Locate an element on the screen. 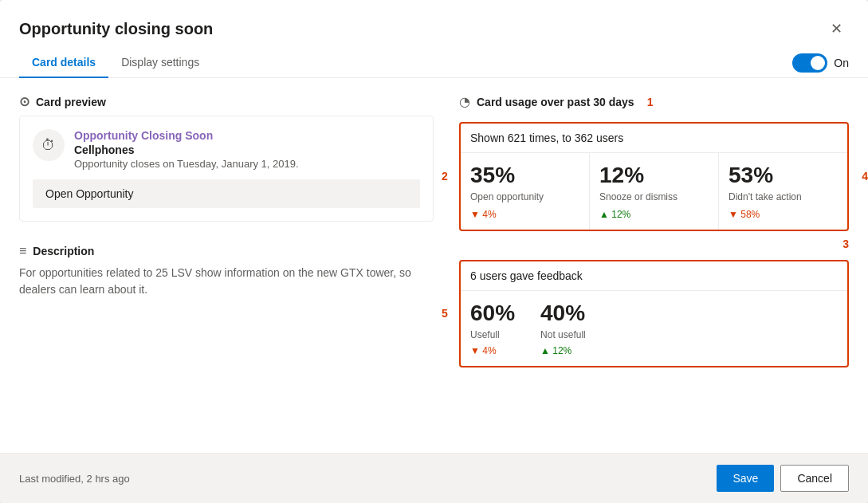 This screenshot has width=868, height=503. annotation-5: 5 is located at coordinates (445, 313).